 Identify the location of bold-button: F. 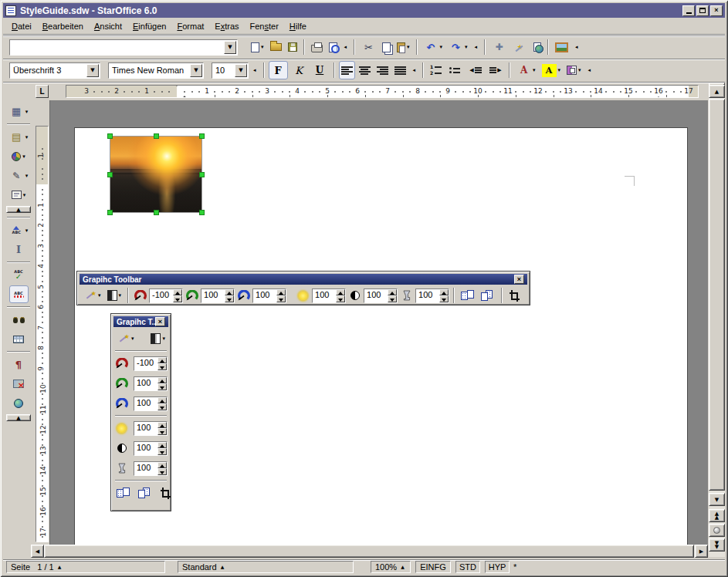
(278, 70).